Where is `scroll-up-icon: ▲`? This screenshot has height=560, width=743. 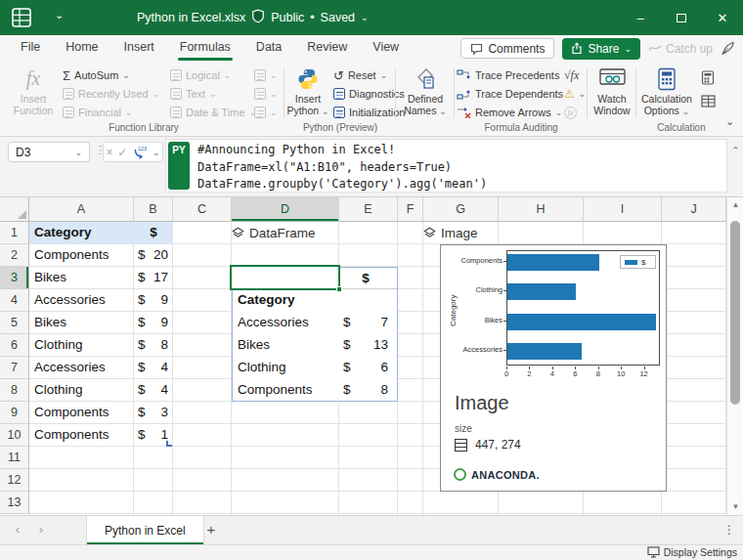 scroll-up-icon: ▲ is located at coordinates (735, 205).